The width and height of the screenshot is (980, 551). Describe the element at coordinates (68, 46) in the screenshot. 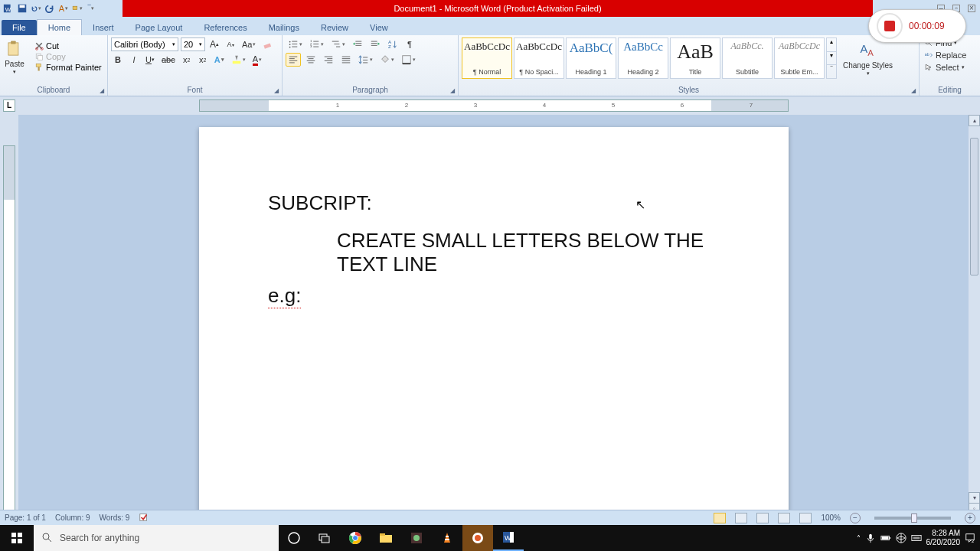

I see `cut-button: Cut` at that location.